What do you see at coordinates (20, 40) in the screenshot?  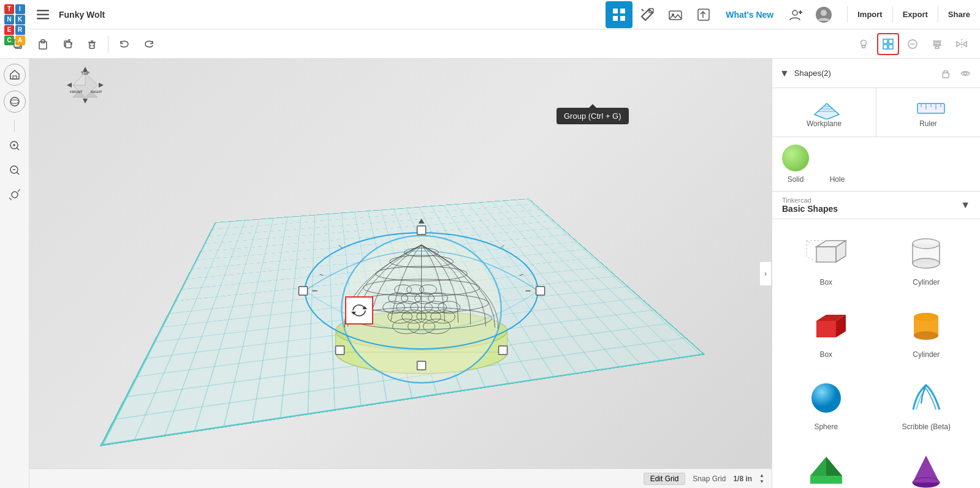 I see `logo-a: A` at bounding box center [20, 40].